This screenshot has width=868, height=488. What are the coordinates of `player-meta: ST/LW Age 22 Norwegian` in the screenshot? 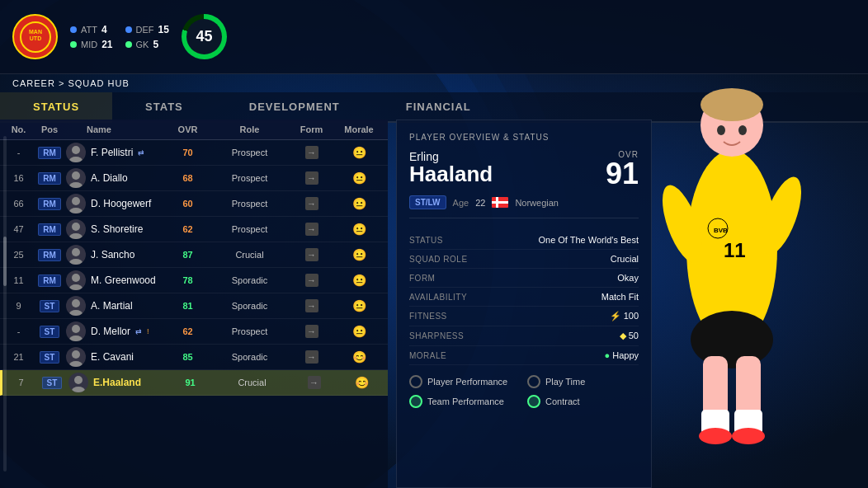 It's located at (524, 207).